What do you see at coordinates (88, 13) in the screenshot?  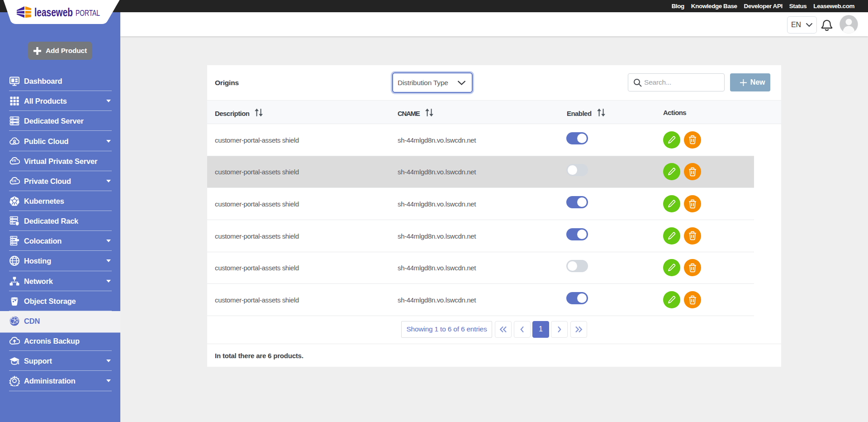 I see `svg-text: PORTAL` at bounding box center [88, 13].